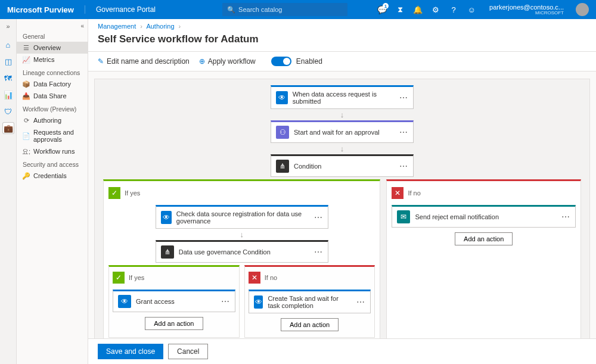 The image size is (596, 364). What do you see at coordinates (52, 163) in the screenshot?
I see `nav-sec-security: Security and access` at bounding box center [52, 163].